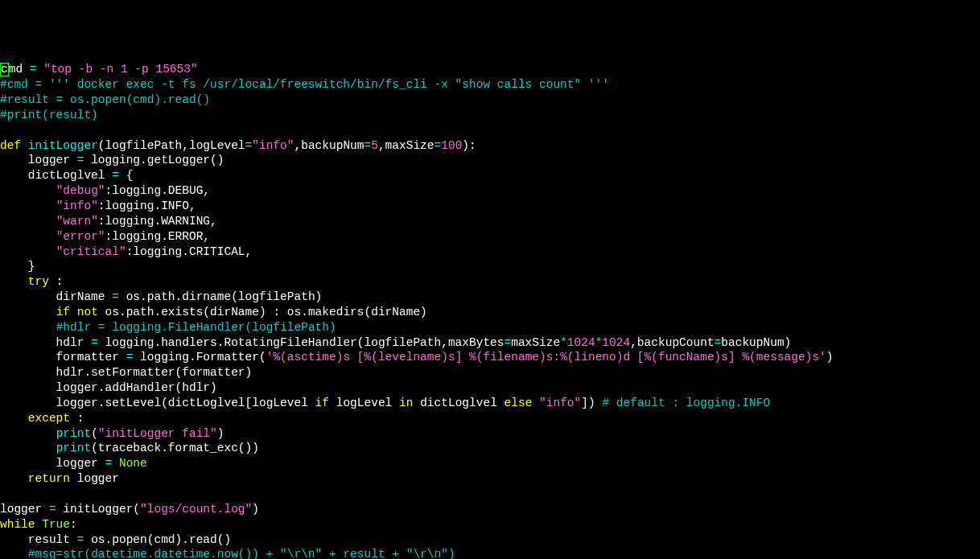 The width and height of the screenshot is (980, 559). Describe the element at coordinates (490, 510) in the screenshot. I see `code-line: logger = initLogger("logs/count.log")` at that location.